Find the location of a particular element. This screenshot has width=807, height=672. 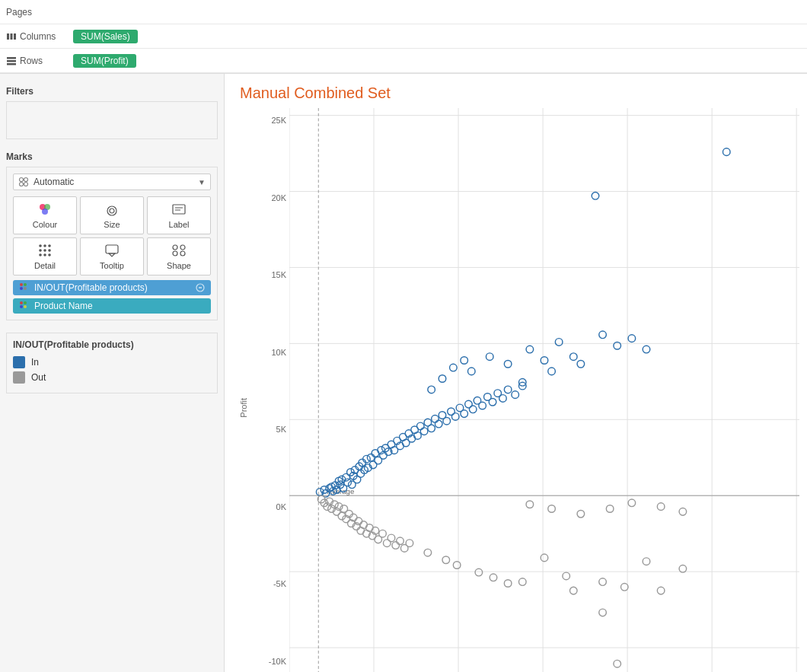

size-label: Size is located at coordinates (111, 225).